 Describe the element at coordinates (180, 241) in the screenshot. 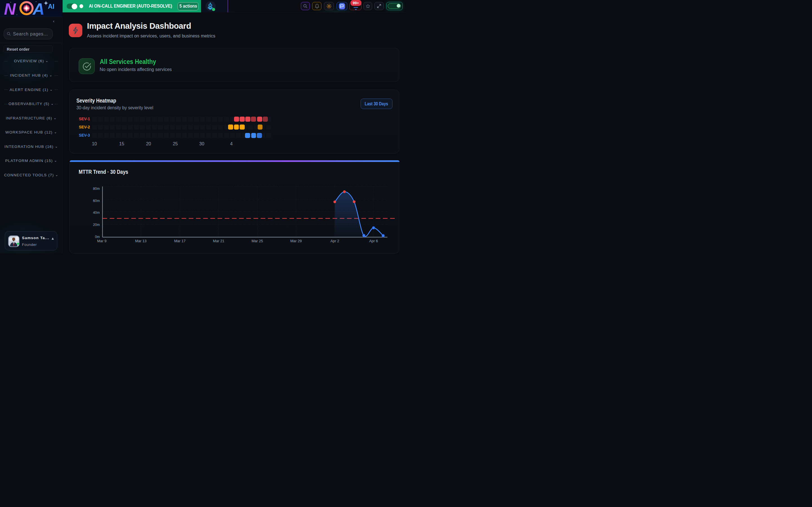

I see `svg-text: Mar 17` at that location.